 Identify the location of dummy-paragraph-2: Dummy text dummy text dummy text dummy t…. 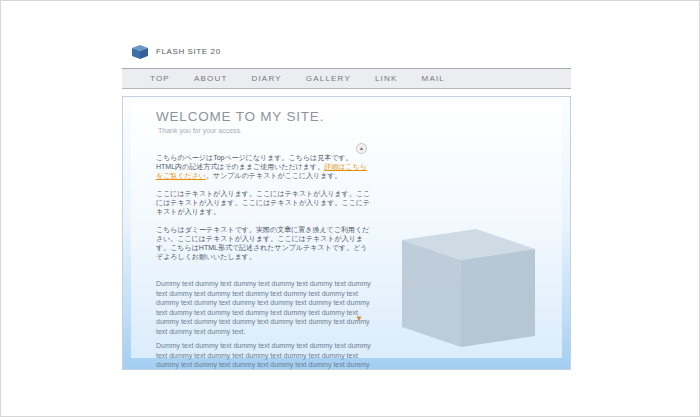
(264, 356).